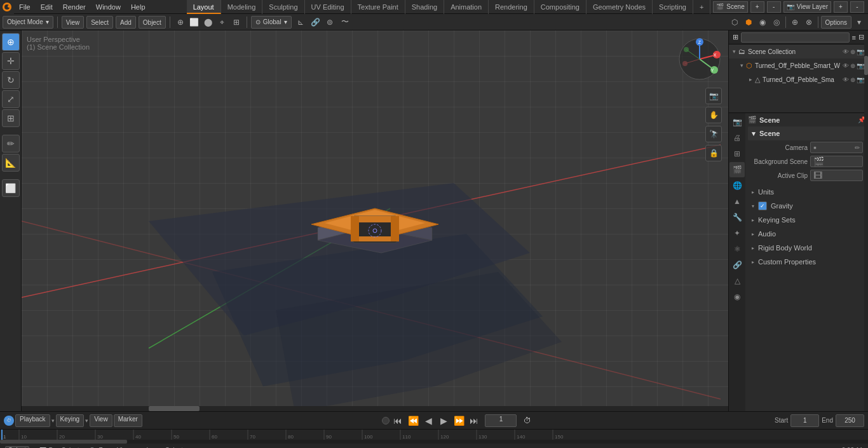 This screenshot has height=448, width=868. What do you see at coordinates (379, 7) in the screenshot?
I see `tab-texture-paint: Texture Paint` at bounding box center [379, 7].